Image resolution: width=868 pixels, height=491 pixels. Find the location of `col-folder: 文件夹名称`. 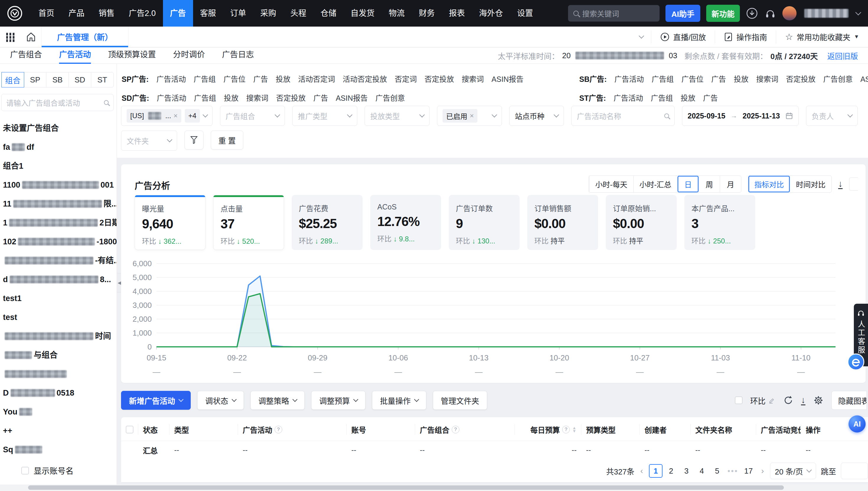

col-folder: 文件夹名称 is located at coordinates (723, 430).